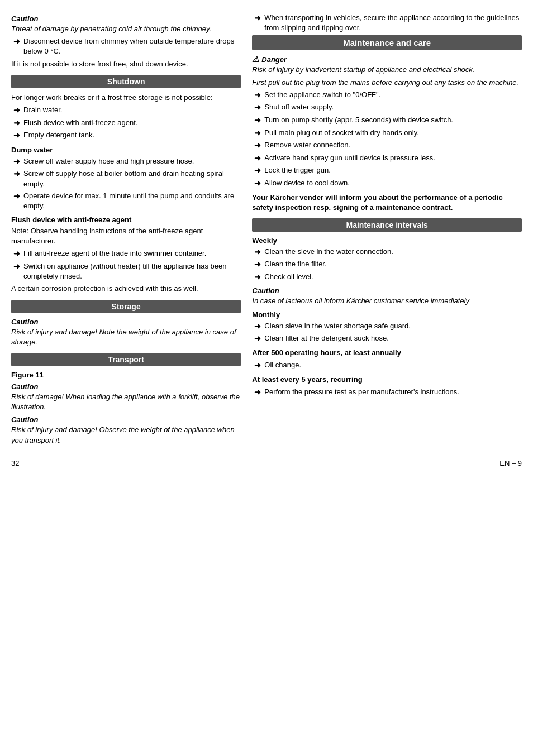 Image resolution: width=533 pixels, height=756 pixels. I want to click on dump-item-2: ➜ Screw off supply hose at boiler bottom…, so click(126, 179).